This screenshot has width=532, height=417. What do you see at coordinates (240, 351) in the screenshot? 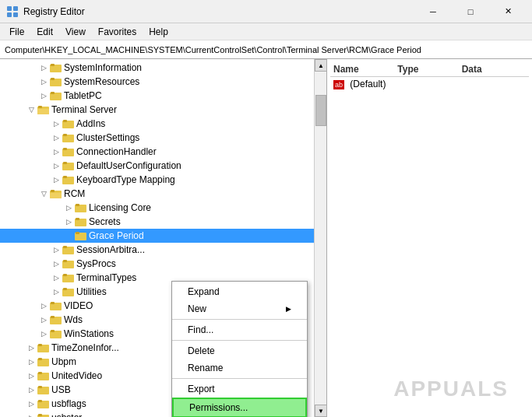
I see `ctx-delete: Delete` at bounding box center [240, 351].